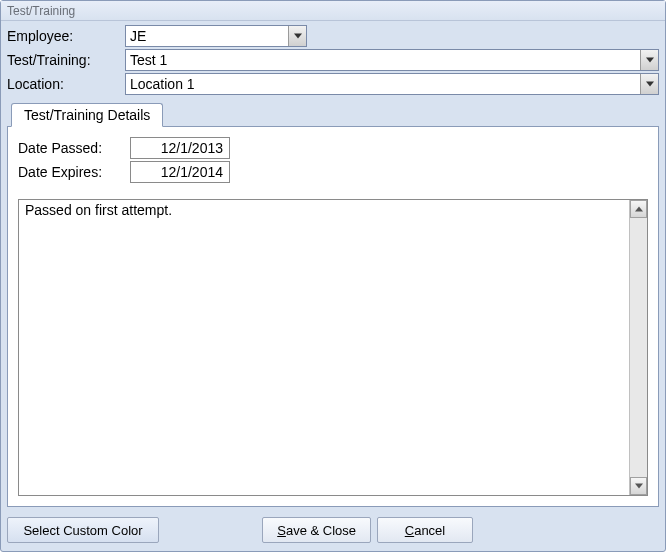 The width and height of the screenshot is (668, 554). I want to click on scroll-up-icon, so click(638, 209).